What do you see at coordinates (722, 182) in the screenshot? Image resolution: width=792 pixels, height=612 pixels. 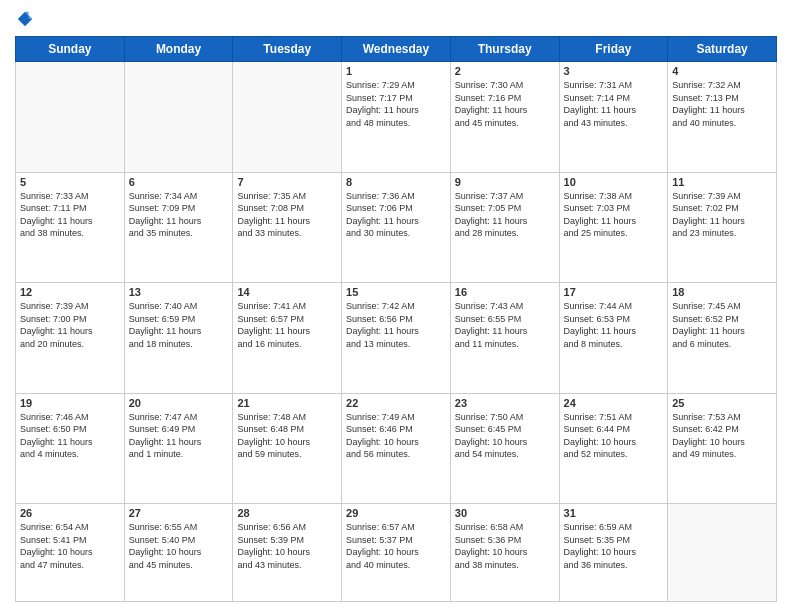 I see `day-number: 11` at bounding box center [722, 182].